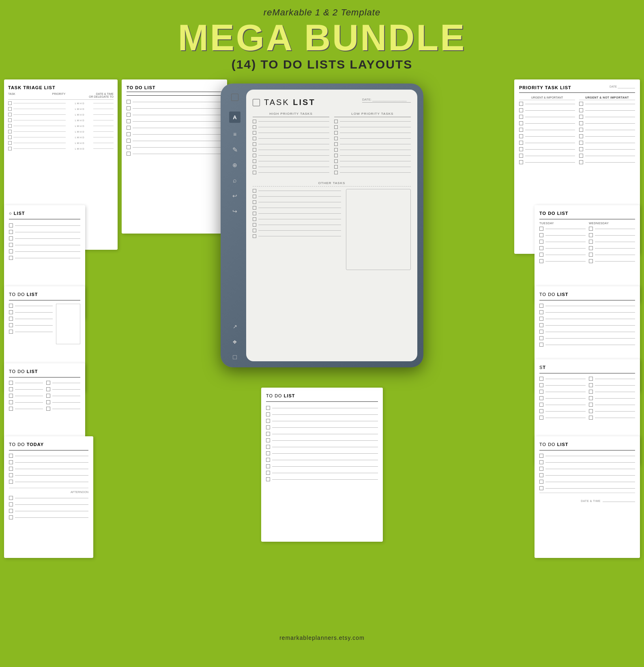  What do you see at coordinates (322, 396) in the screenshot?
I see `todo-bot-center-title: TO DO LIST` at bounding box center [322, 396].